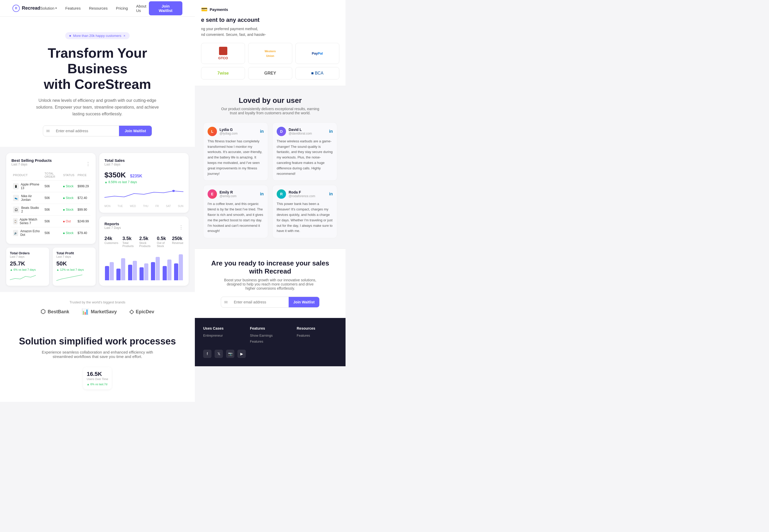  Describe the element at coordinates (305, 152) in the screenshot. I see `testimonial-card: D David L @davidloral.com in These wirel…` at that location.